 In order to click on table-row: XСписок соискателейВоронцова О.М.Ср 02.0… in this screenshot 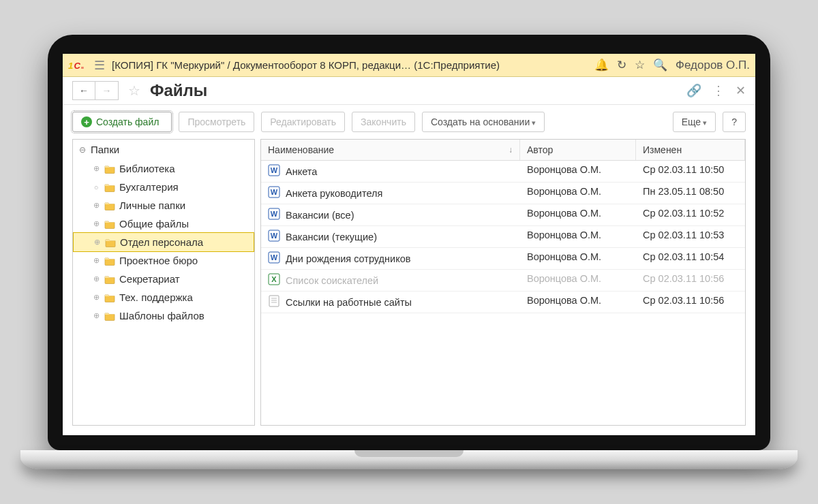, I will do `click(503, 281)`.